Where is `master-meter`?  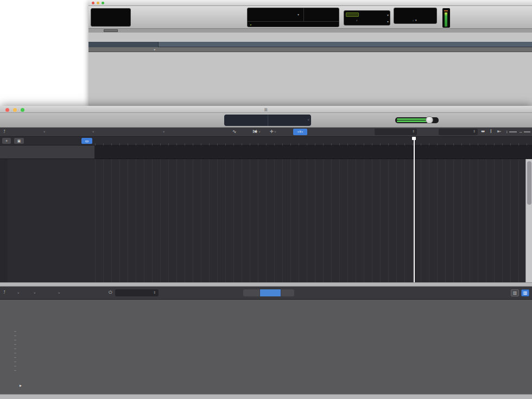 master-meter is located at coordinates (446, 18).